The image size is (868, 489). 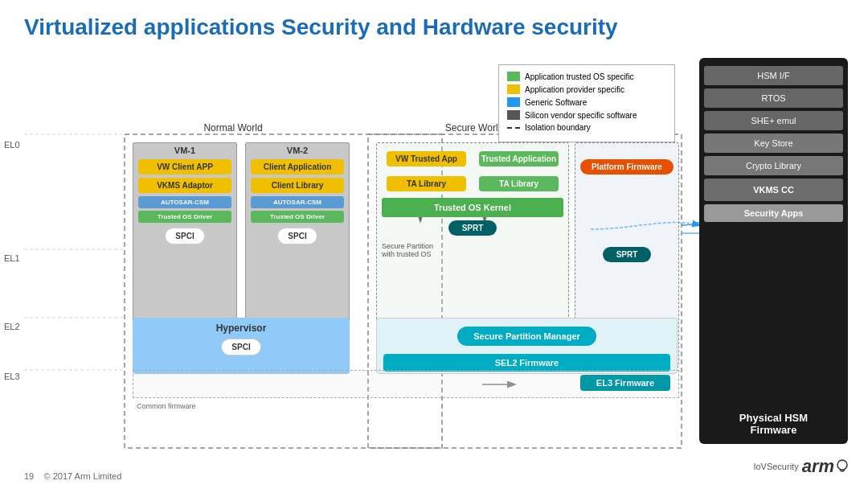 What do you see at coordinates (12, 258) in the screenshot?
I see `el1-label: EL1` at bounding box center [12, 258].